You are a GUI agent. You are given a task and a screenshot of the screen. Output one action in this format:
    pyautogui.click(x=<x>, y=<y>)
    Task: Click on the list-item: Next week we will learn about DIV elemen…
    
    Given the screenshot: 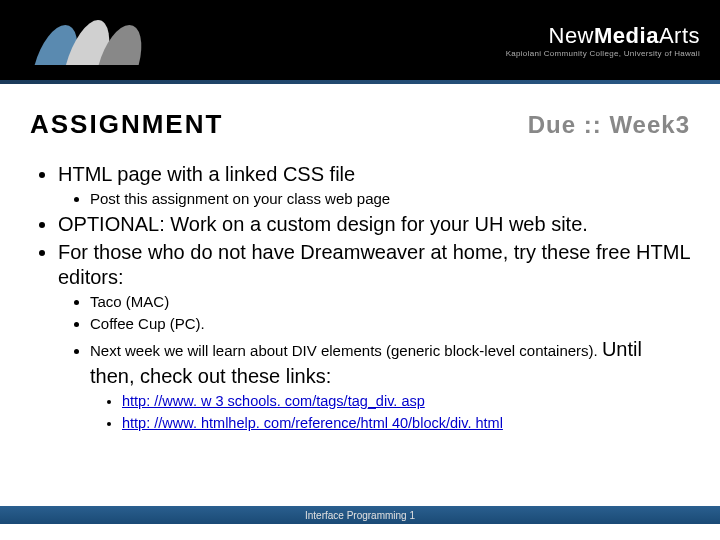 What is the action you would take?
    pyautogui.click(x=390, y=384)
    